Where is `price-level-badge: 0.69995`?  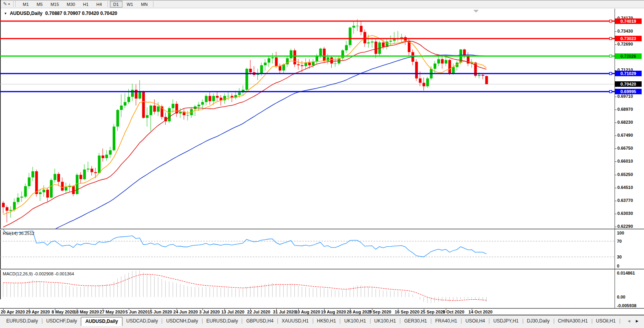 price-level-badge: 0.69995 is located at coordinates (628, 92).